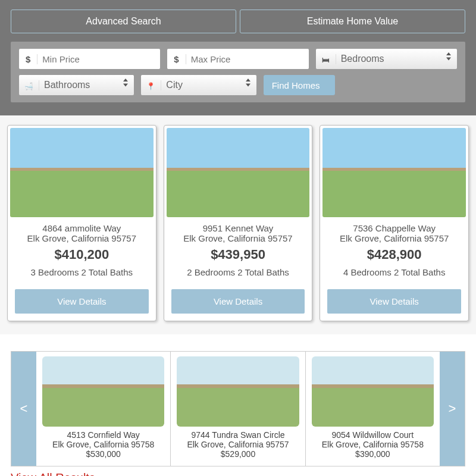  I want to click on search-tabs: Advanced Search Estimate Home Value, so click(238, 21).